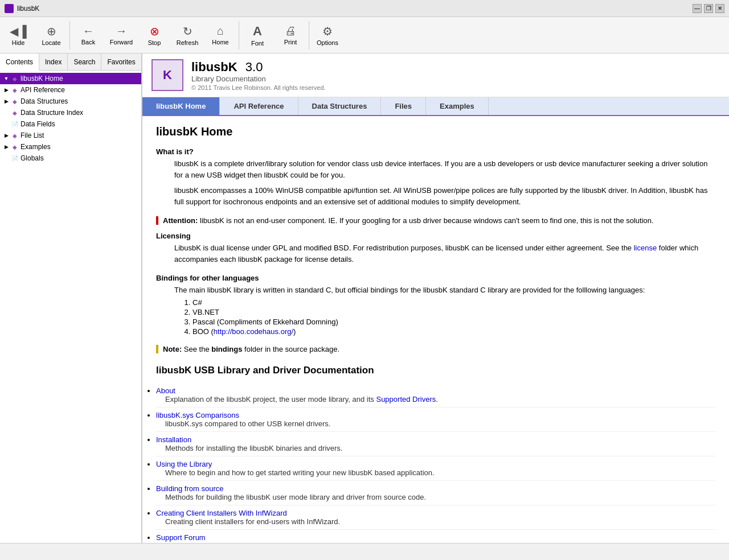 The height and width of the screenshot is (560, 729). What do you see at coordinates (15, 135) in the screenshot?
I see `gem-icon-fl: ◆` at bounding box center [15, 135].